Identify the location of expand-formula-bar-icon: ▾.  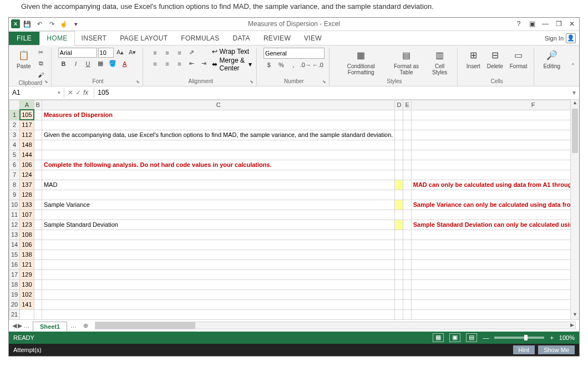
(574, 93).